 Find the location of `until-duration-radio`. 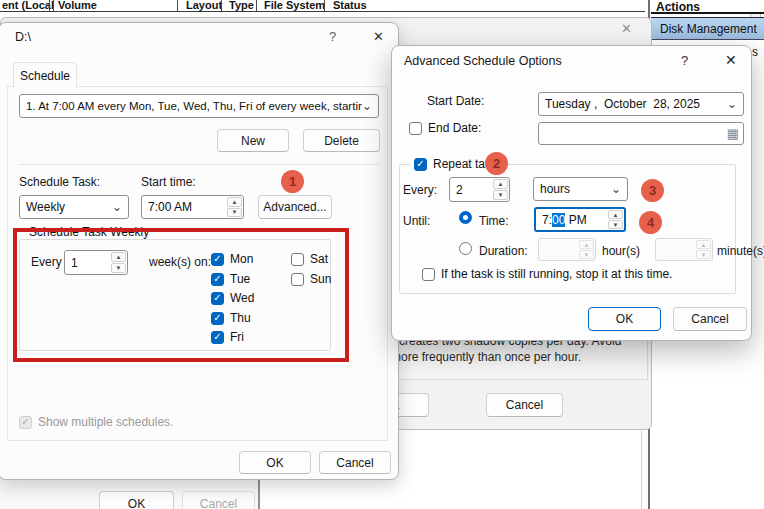

until-duration-radio is located at coordinates (466, 248).